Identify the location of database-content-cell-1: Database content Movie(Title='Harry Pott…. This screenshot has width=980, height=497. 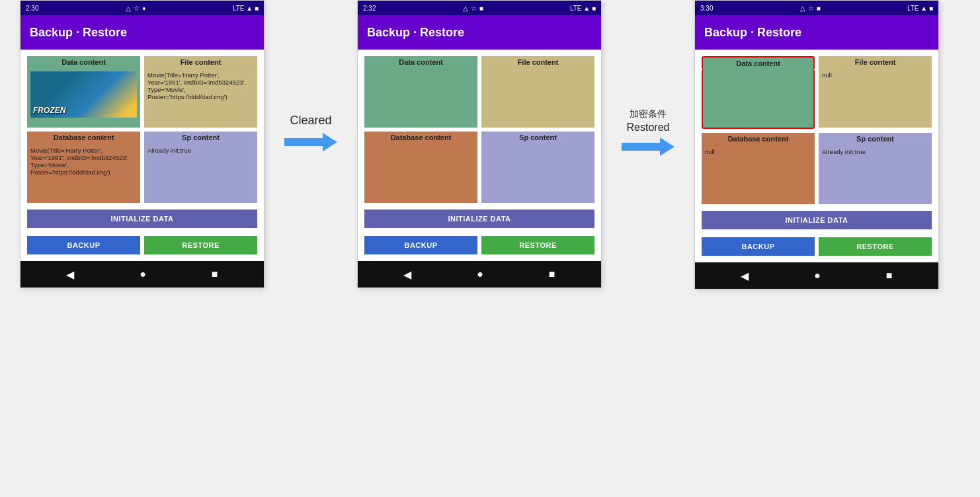
(83, 167).